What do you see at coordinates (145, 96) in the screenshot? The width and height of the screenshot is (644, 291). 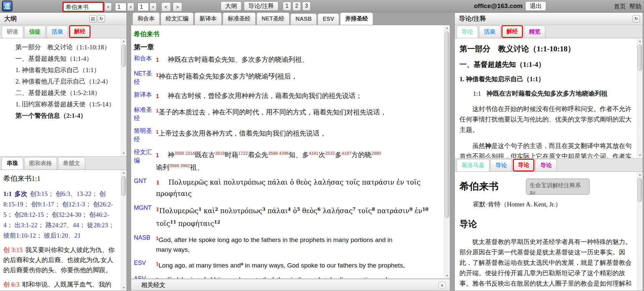 I see `version-label-新译本: 新译本` at bounding box center [145, 96].